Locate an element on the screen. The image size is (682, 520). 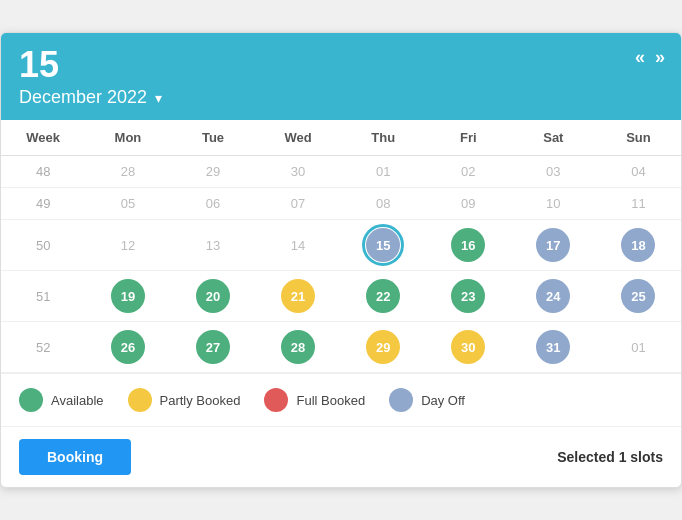
calendar-day-cell: 09 is located at coordinates (468, 204).